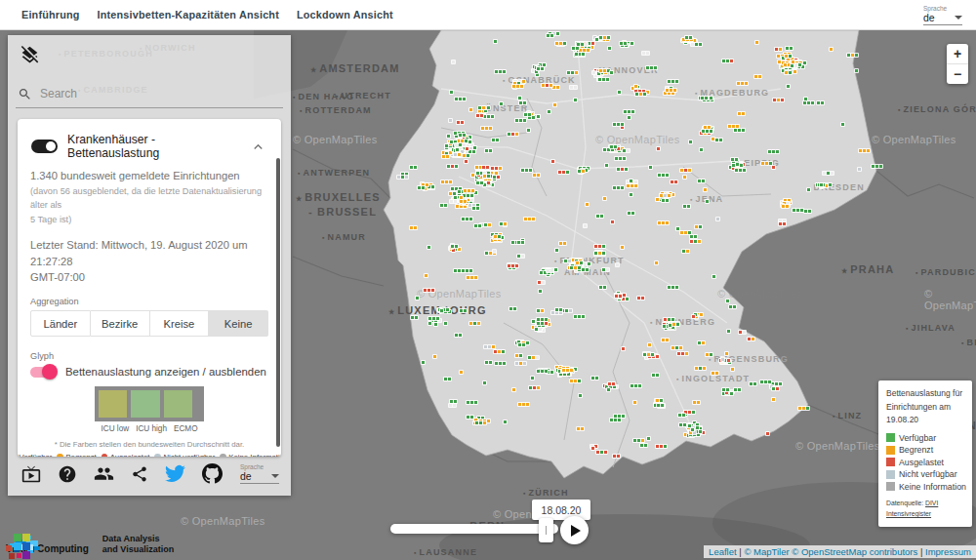  I want to click on collapse-chevron-up-icon, so click(258, 146).